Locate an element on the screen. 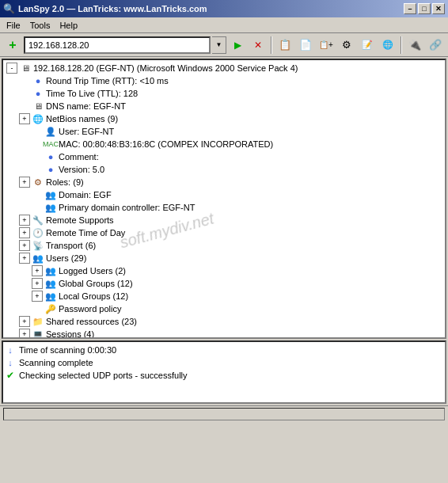  dns-icon: 🖥 is located at coordinates (38, 106).